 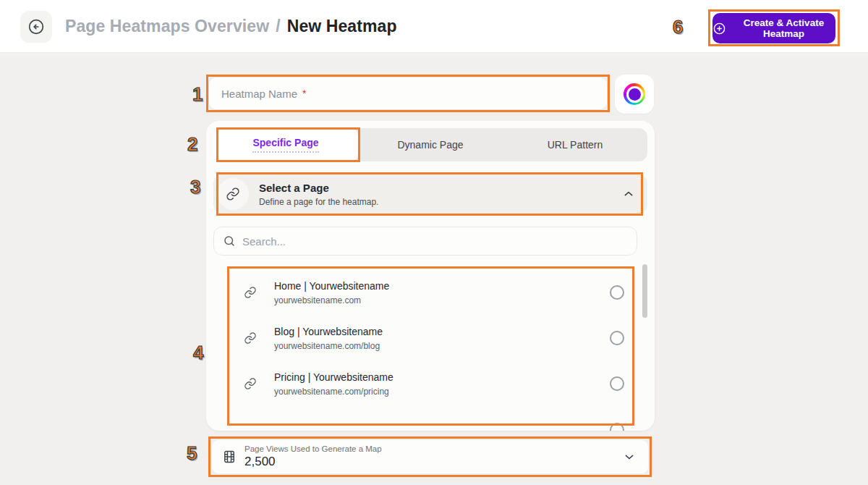 What do you see at coordinates (430, 145) in the screenshot?
I see `tab-label: Dynamic Page` at bounding box center [430, 145].